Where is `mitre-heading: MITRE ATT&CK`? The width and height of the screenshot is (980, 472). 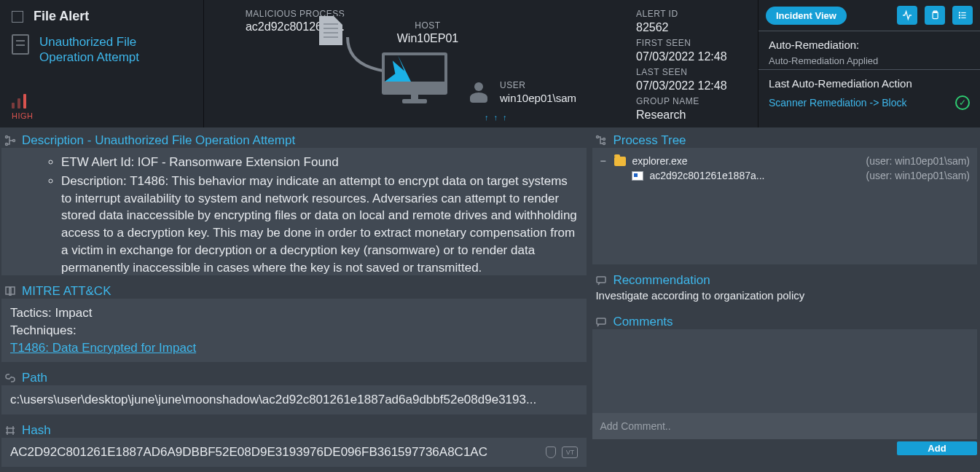
mitre-heading: MITRE ATT&CK is located at coordinates (66, 291).